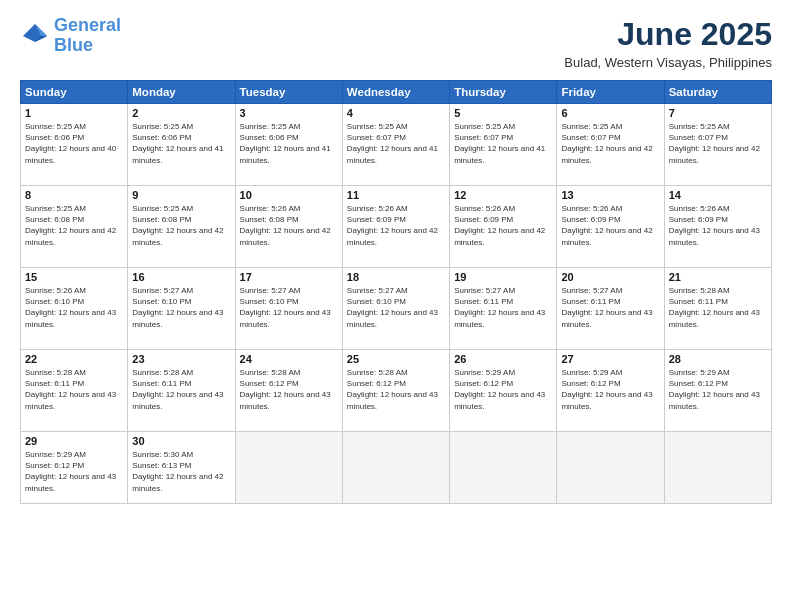 The image size is (792, 612). I want to click on calendar-cell: 26Sunrise: 5:29 AMSunset: 6:12 PMDayligh…, so click(504, 391).